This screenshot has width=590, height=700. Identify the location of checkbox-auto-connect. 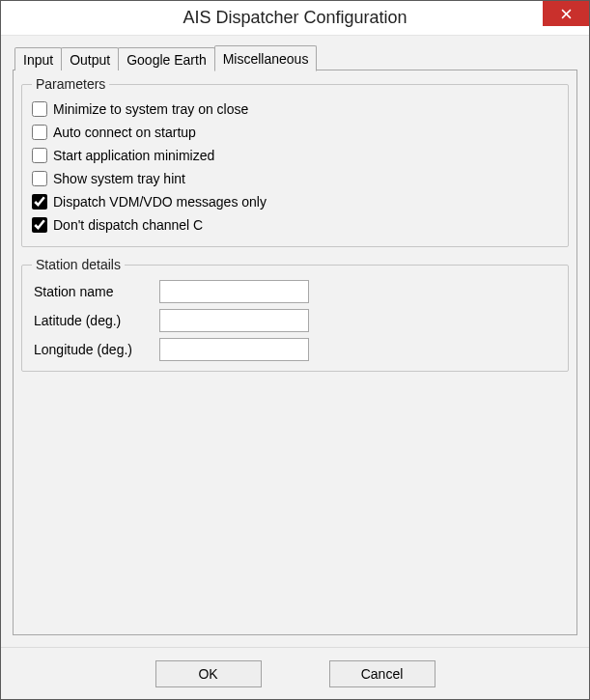
(40, 132).